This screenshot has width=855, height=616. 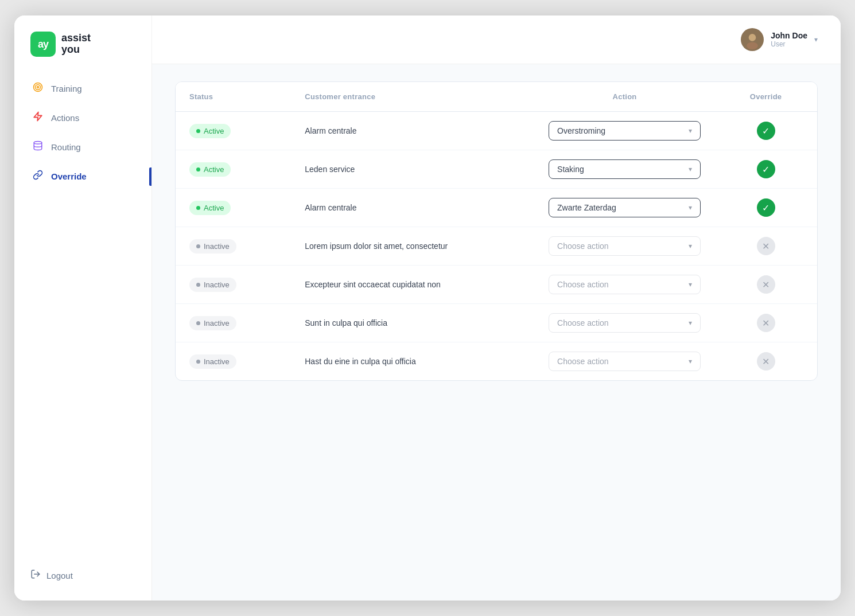 What do you see at coordinates (624, 131) in the screenshot?
I see `action-select: Overstroming▾` at bounding box center [624, 131].